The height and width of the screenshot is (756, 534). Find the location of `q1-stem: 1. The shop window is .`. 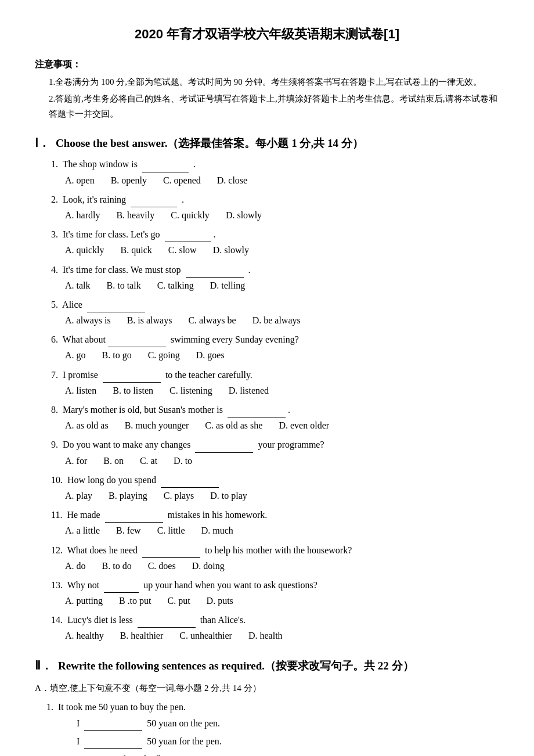

q1-stem: 1. The shop window is . is located at coordinates (275, 164).